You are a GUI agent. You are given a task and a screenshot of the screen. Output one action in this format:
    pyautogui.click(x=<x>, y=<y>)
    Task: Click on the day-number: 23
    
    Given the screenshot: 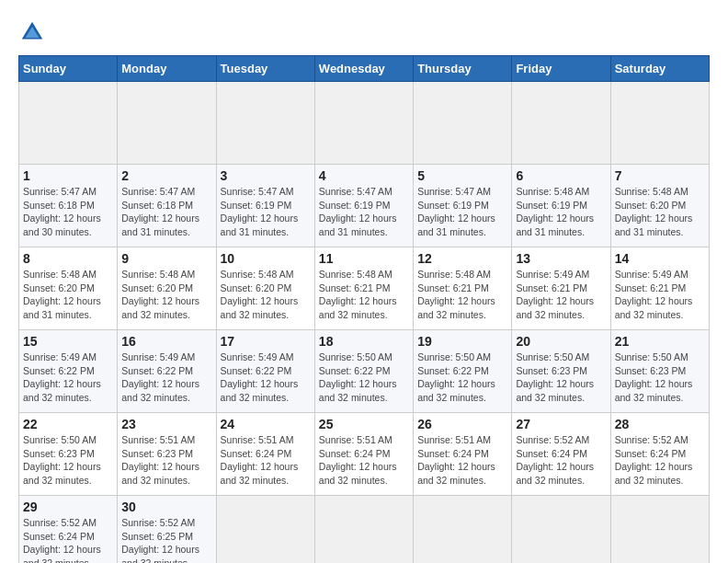 What is the action you would take?
    pyautogui.click(x=166, y=424)
    